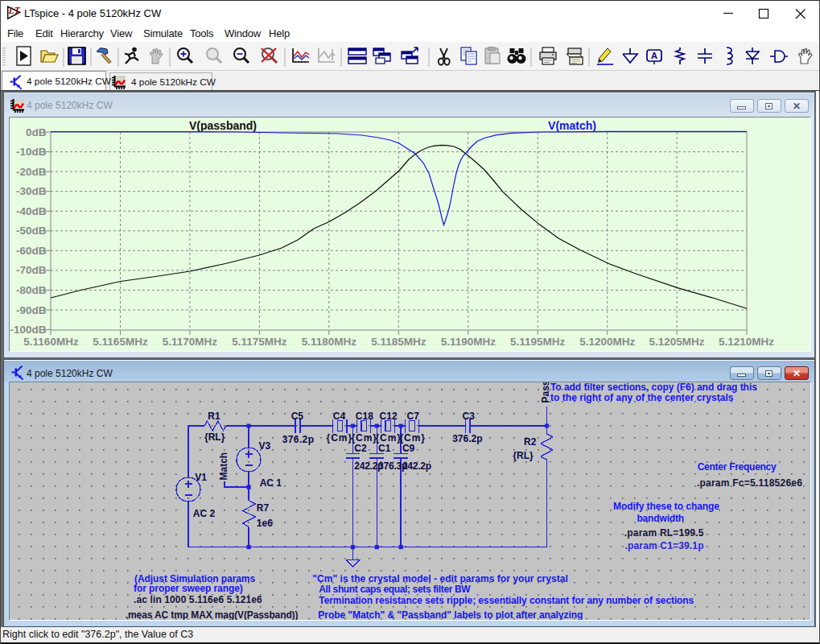 This screenshot has width=820, height=644. Describe the element at coordinates (409, 448) in the screenshot. I see `svg-text: C9` at that location.